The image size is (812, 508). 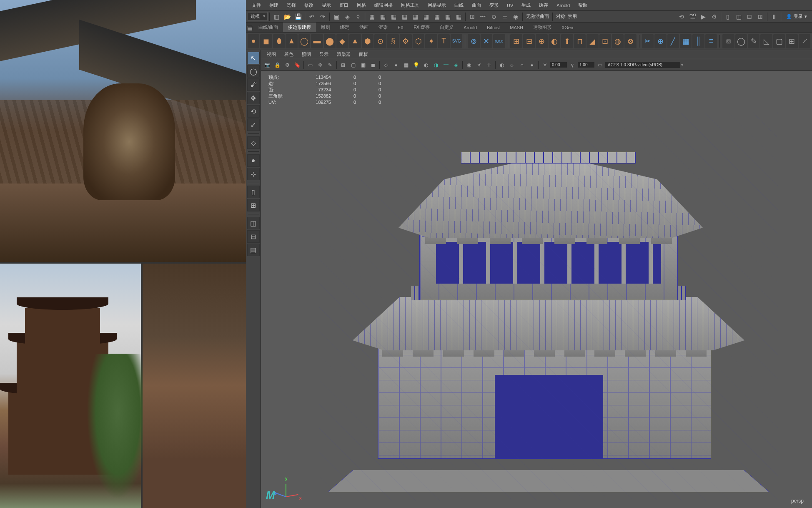 What do you see at coordinates (330, 65) in the screenshot?
I see `grease-pencil-icon: ✎` at bounding box center [330, 65].